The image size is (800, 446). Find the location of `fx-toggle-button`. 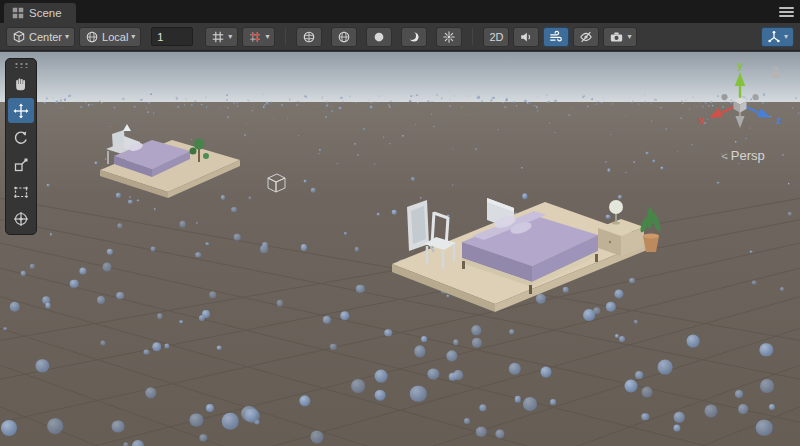

fx-toggle-button is located at coordinates (449, 37).